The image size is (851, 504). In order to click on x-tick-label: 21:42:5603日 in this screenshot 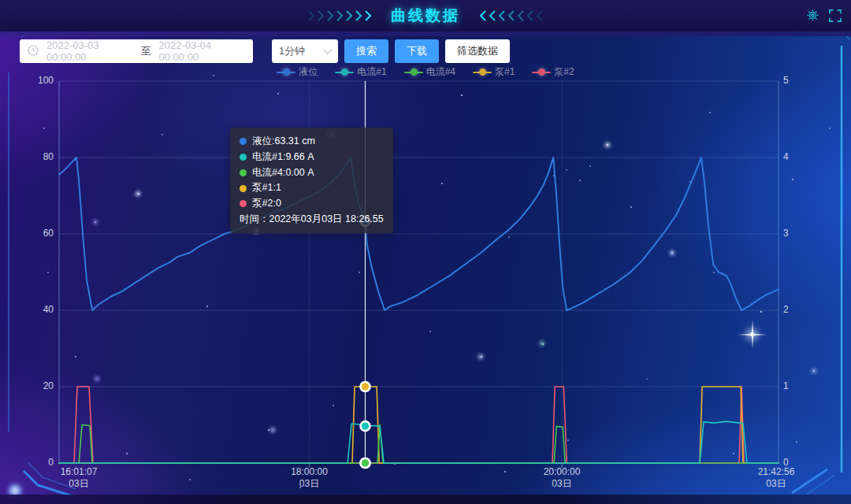, I will do `click(776, 478)`.